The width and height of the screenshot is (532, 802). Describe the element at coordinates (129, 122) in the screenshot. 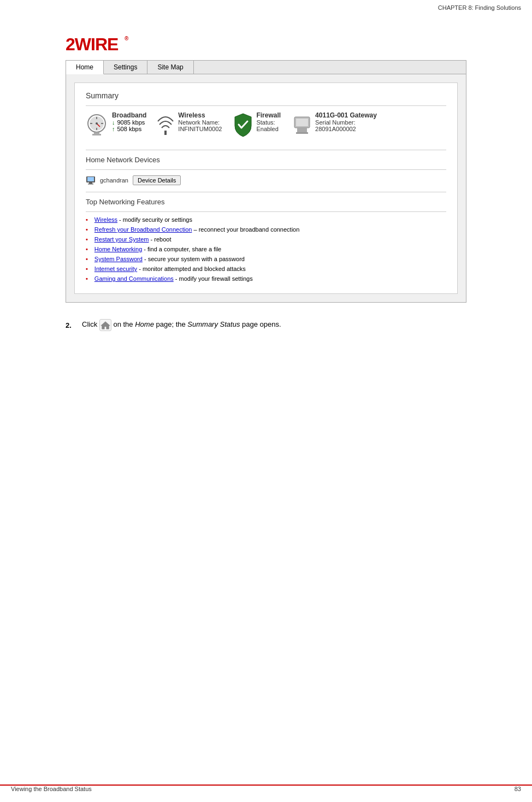

I see `broadband-details: Broadband ↓ 9085 kbps ↑ 508 kbps` at that location.